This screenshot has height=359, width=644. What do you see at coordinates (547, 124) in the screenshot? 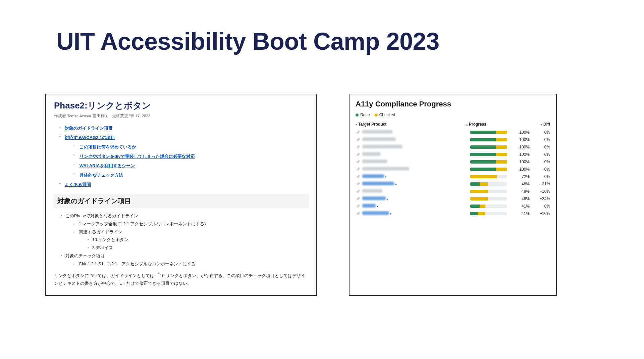
I see `th-diff: Diff` at bounding box center [547, 124].